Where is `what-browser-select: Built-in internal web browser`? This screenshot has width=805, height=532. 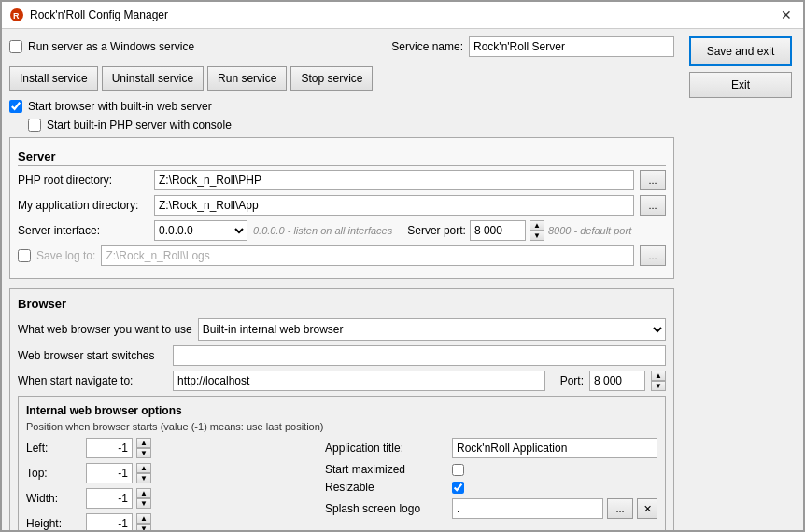 what-browser-select: Built-in internal web browser is located at coordinates (431, 329).